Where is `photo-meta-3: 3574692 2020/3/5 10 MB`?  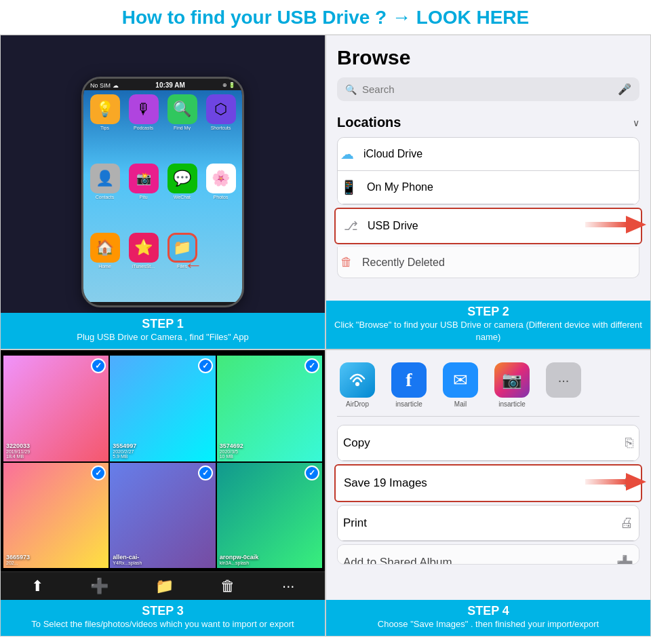 photo-meta-3: 3574692 2020/3/5 10 MB is located at coordinates (232, 451).